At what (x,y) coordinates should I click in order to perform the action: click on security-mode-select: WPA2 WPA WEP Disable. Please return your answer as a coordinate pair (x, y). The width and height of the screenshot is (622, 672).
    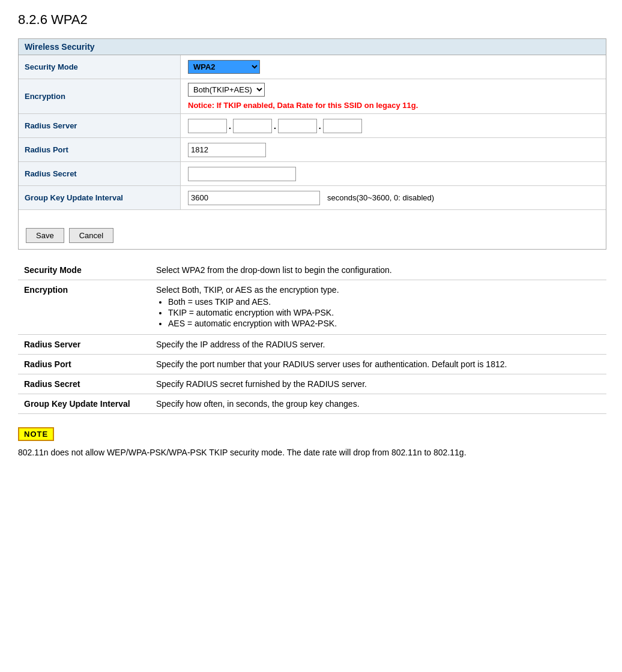
    Looking at the image, I should click on (224, 67).